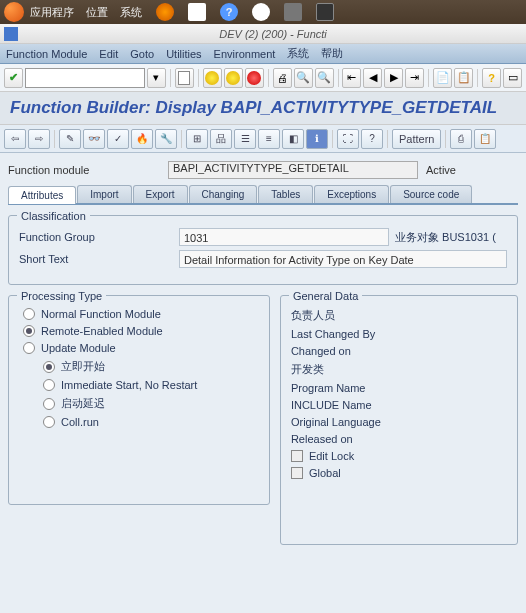  What do you see at coordinates (394, 78) in the screenshot?
I see `next-page-button: ▶` at bounding box center [394, 78].